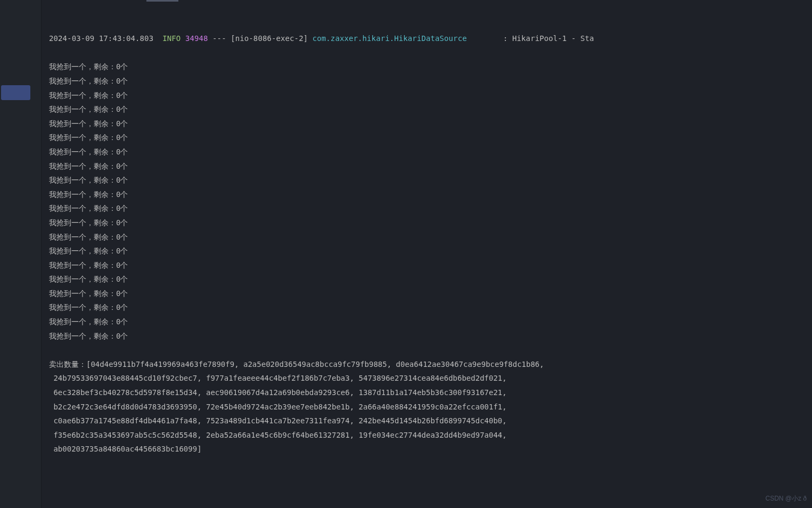 The height and width of the screenshot is (508, 812). What do you see at coordinates (101, 38) in the screenshot?
I see `log-timestamp: 2024-03-09 17:43:04.803` at bounding box center [101, 38].